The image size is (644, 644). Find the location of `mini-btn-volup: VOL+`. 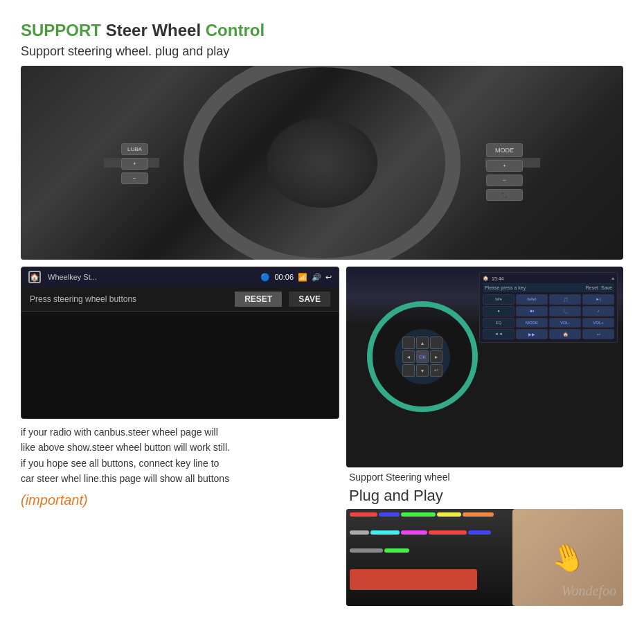

mini-btn-volup: VOL+ is located at coordinates (598, 323).